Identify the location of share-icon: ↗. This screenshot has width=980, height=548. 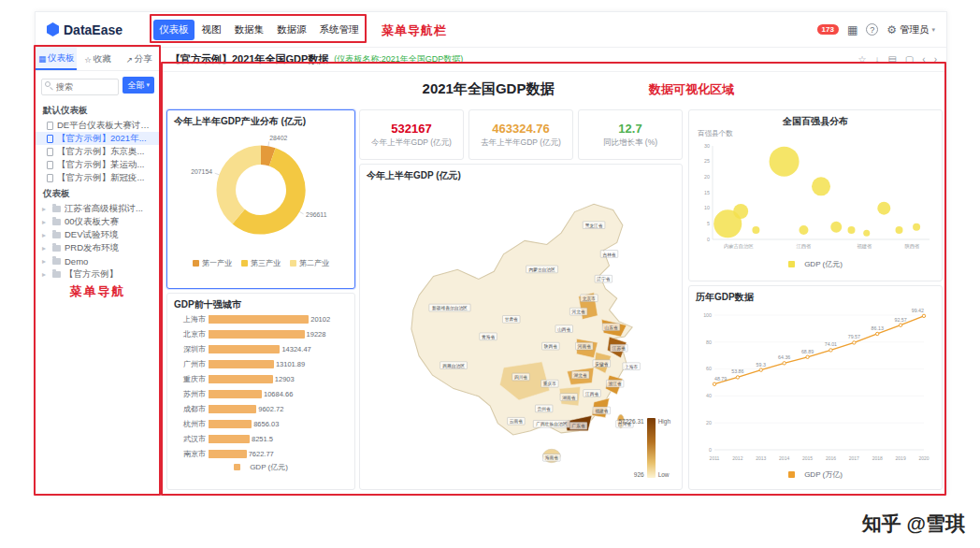
(129, 60).